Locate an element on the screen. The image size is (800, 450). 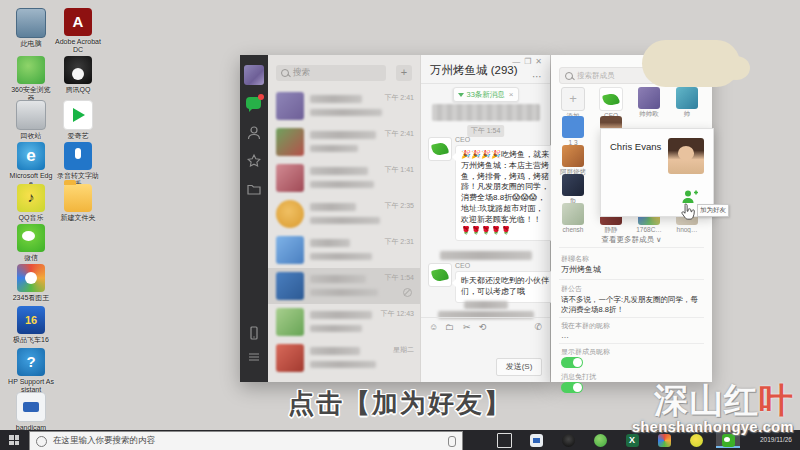
desktop-icon-iqiyi: 爱奇艺 is located at coordinates (78, 120).